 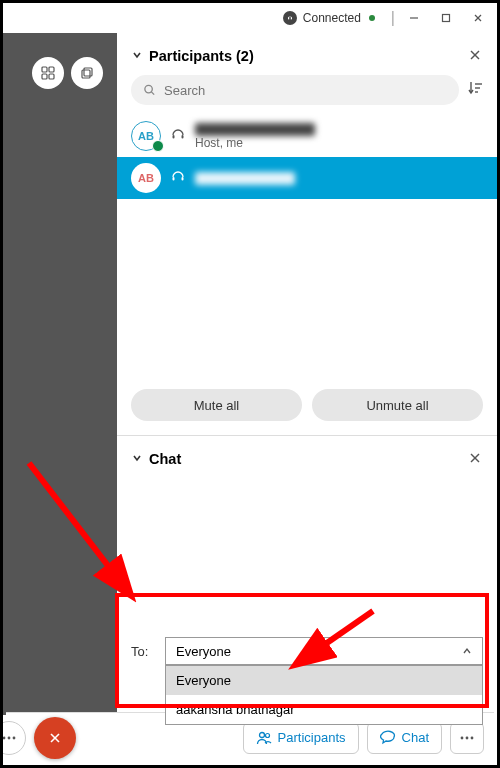 What do you see at coordinates (414, 18) in the screenshot?
I see `minimize-button` at bounding box center [414, 18].